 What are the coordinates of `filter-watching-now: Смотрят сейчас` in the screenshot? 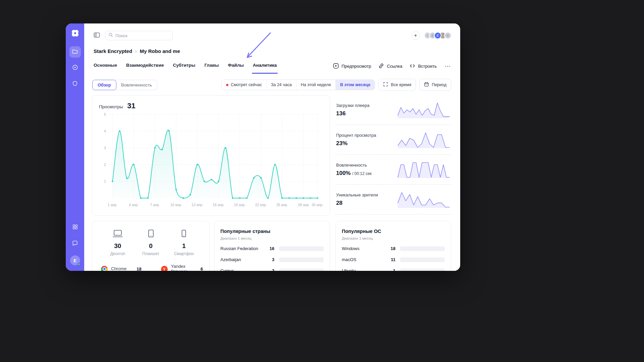 It's located at (244, 85).